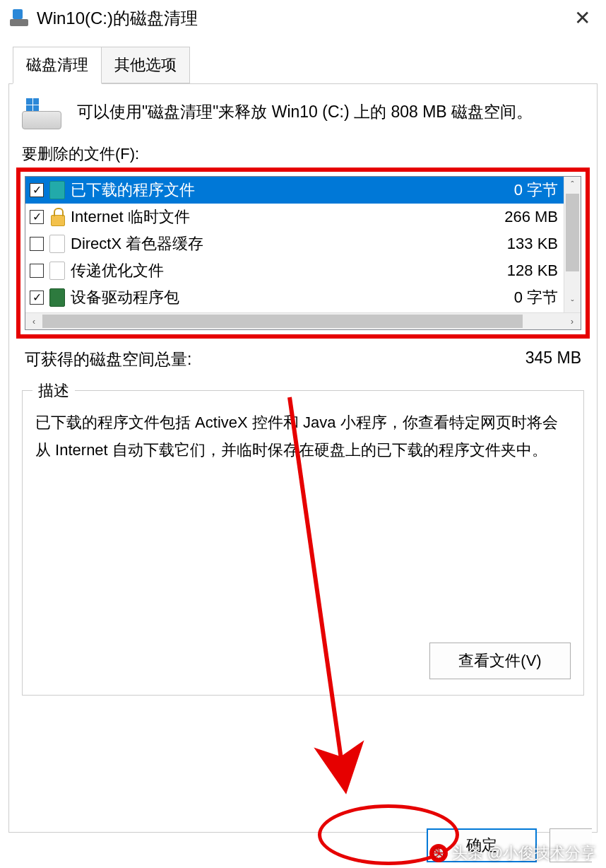 The height and width of the screenshot is (868, 606). I want to click on item-size: 266 MB, so click(527, 217).